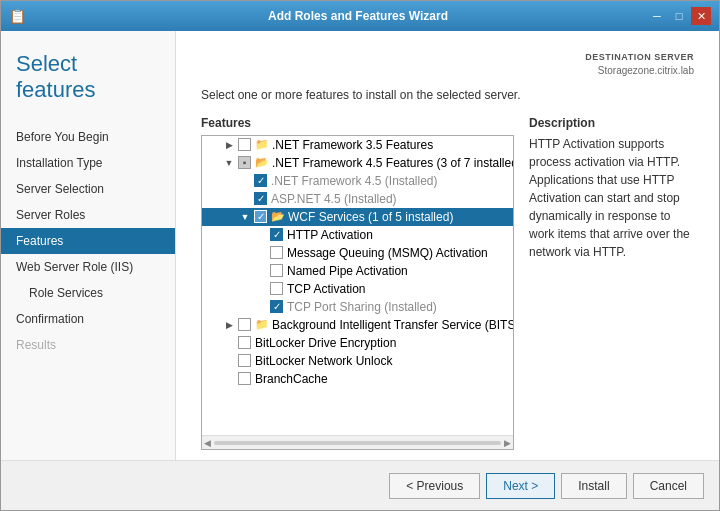  What do you see at coordinates (88, 88) in the screenshot?
I see `sidebar-heading: Select features` at bounding box center [88, 88].